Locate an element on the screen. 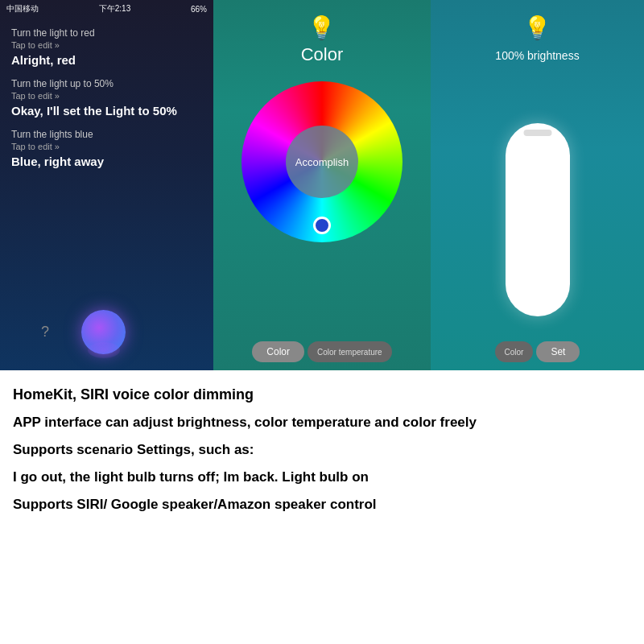 This screenshot has width=644, height=644. brightness-tab-color: Color is located at coordinates (514, 352).